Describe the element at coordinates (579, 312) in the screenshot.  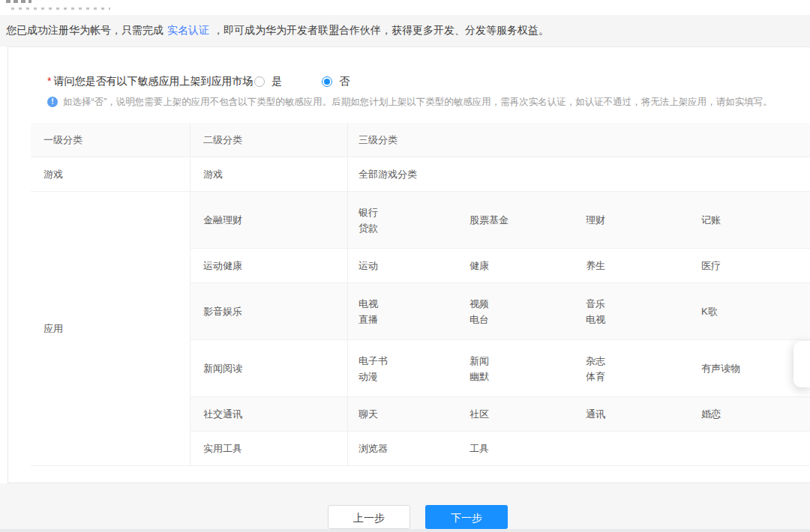
I see `cell-level3: 电视直播 视频电台 音乐电视 K歌` at that location.